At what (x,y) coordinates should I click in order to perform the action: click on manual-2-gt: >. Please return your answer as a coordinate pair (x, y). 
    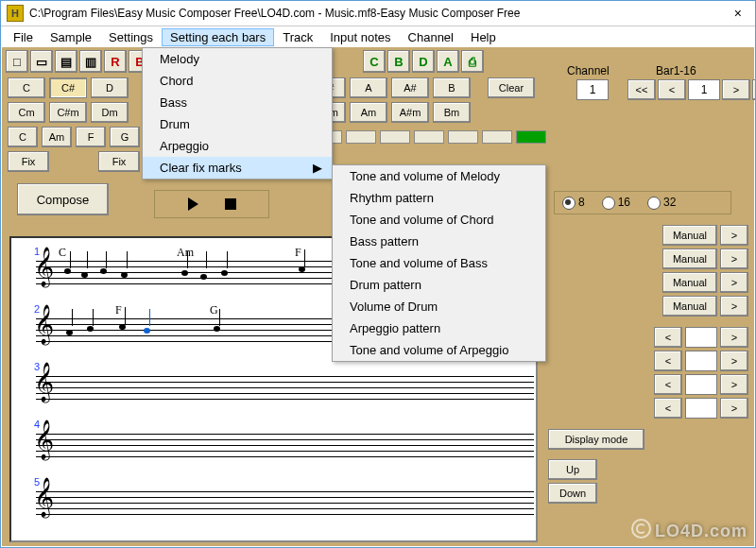
    Looking at the image, I should click on (734, 259).